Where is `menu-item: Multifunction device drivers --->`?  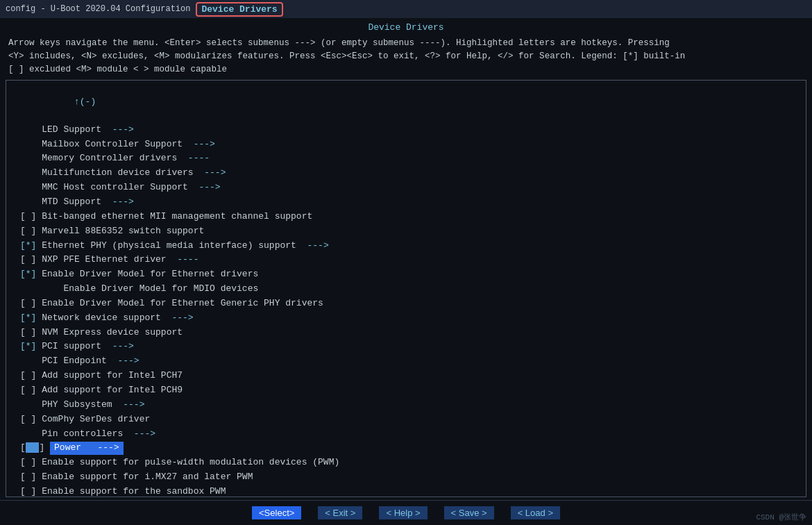
menu-item: Multifunction device drivers ---> is located at coordinates (406, 174).